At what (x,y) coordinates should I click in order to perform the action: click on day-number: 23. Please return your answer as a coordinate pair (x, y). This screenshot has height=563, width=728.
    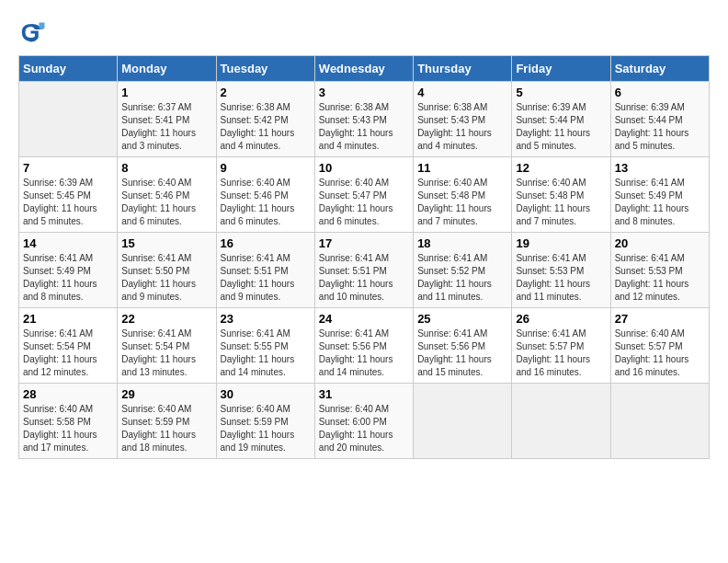
    Looking at the image, I should click on (266, 318).